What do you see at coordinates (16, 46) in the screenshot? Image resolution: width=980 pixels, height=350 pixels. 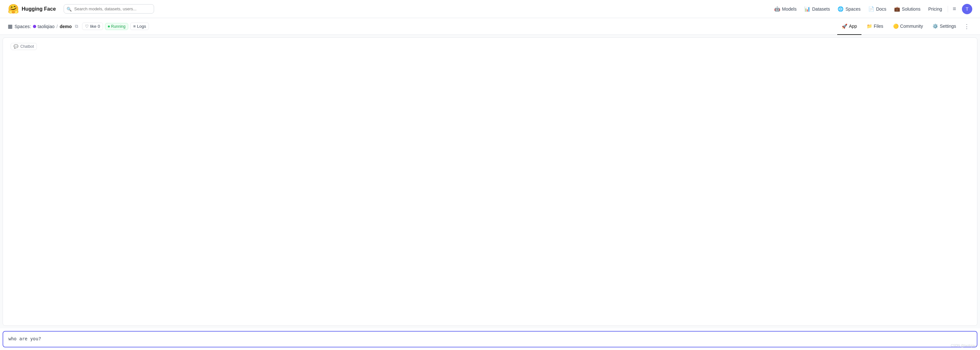 I see `chat-icon: 💬` at bounding box center [16, 46].